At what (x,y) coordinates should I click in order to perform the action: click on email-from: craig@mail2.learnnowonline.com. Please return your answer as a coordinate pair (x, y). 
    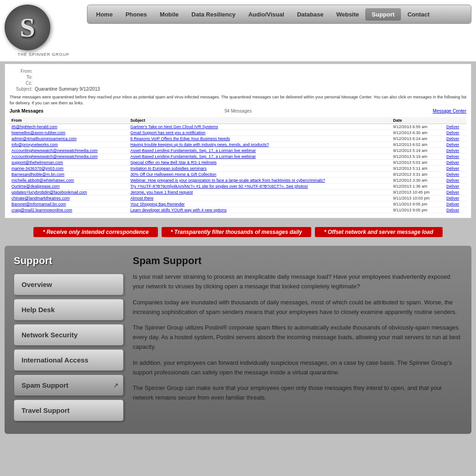
    Looking at the image, I should click on (69, 211).